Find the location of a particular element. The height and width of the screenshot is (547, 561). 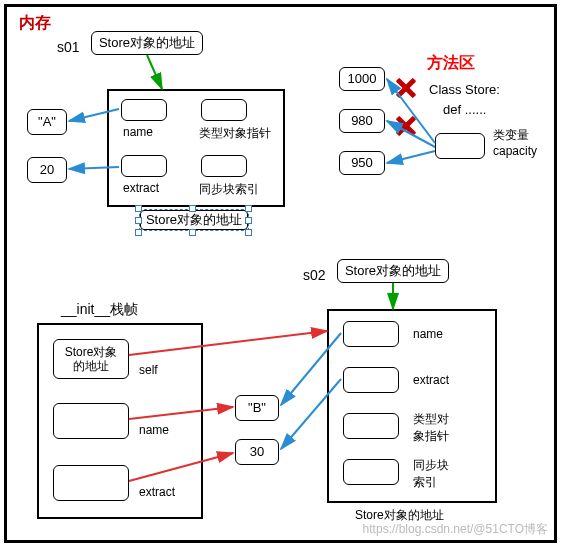

s01-sync-slot is located at coordinates (224, 166).